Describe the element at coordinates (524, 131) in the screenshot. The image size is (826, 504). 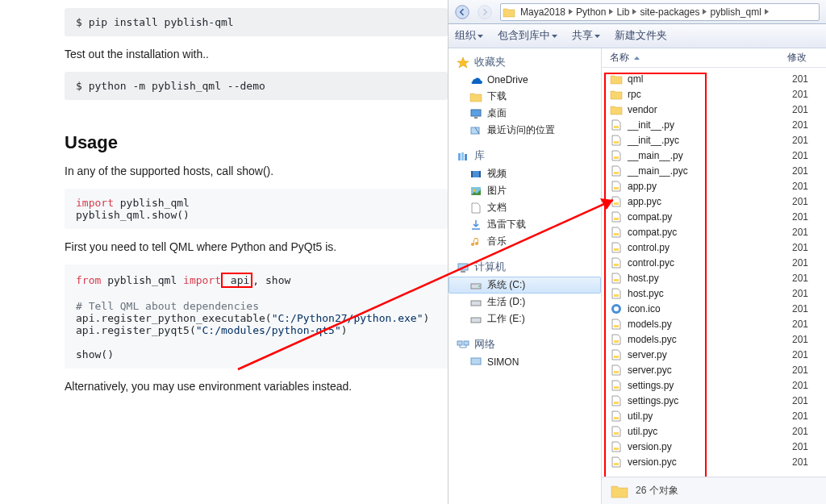
I see `tree-node-recent: 最近访问的位置` at that location.